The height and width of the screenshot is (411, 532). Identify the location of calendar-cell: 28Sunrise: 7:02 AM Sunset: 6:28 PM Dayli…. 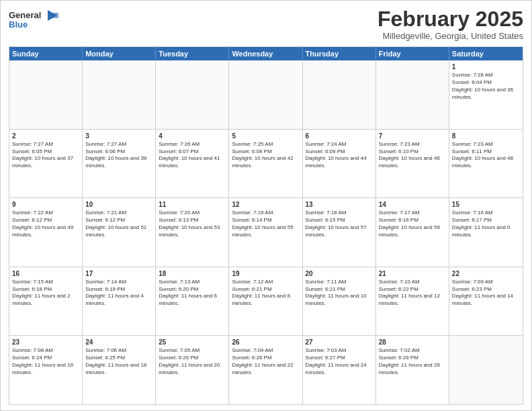
(412, 370).